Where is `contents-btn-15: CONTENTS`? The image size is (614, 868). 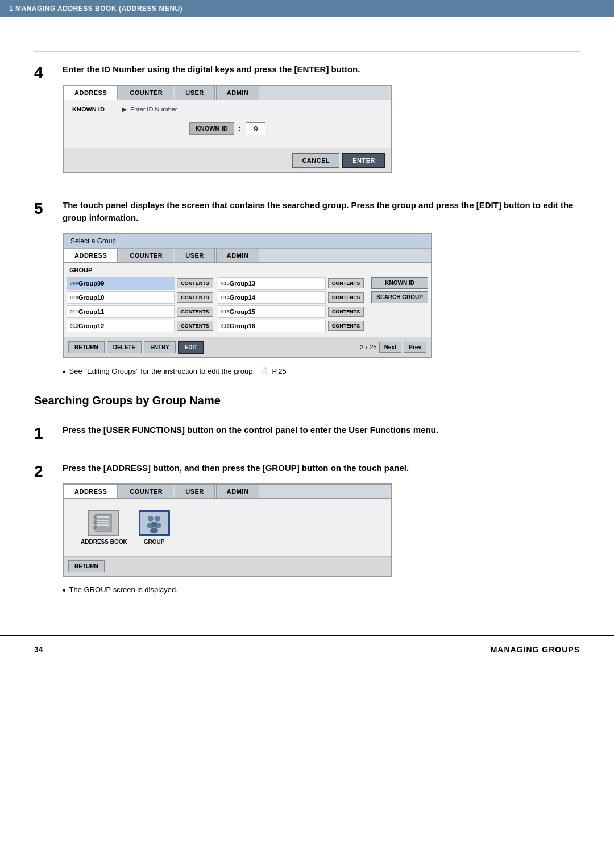
contents-btn-15: CONTENTS is located at coordinates (346, 312).